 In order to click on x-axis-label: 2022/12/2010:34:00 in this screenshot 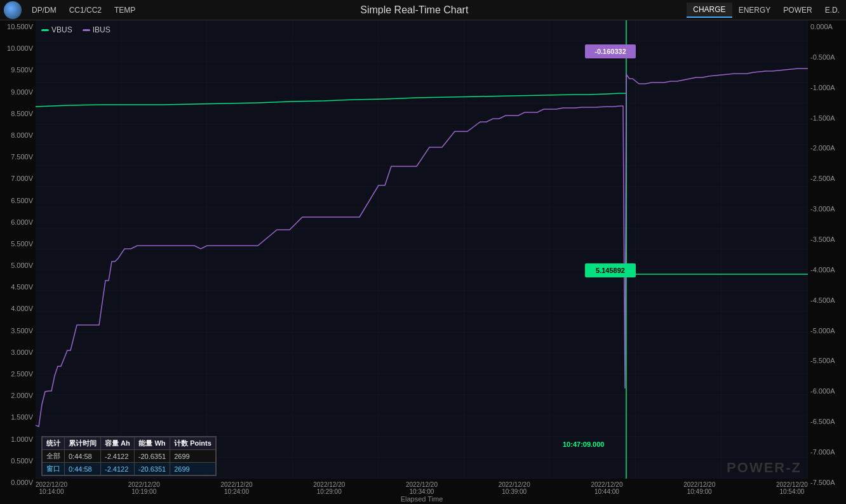, I will do `click(422, 488)`.